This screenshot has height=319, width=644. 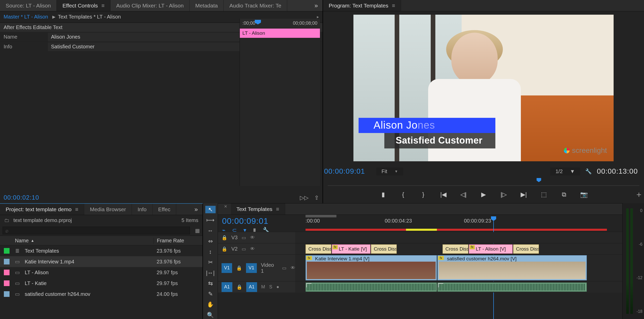 What do you see at coordinates (317, 198) in the screenshot?
I see `export-frame-icon: ⇪` at bounding box center [317, 198].